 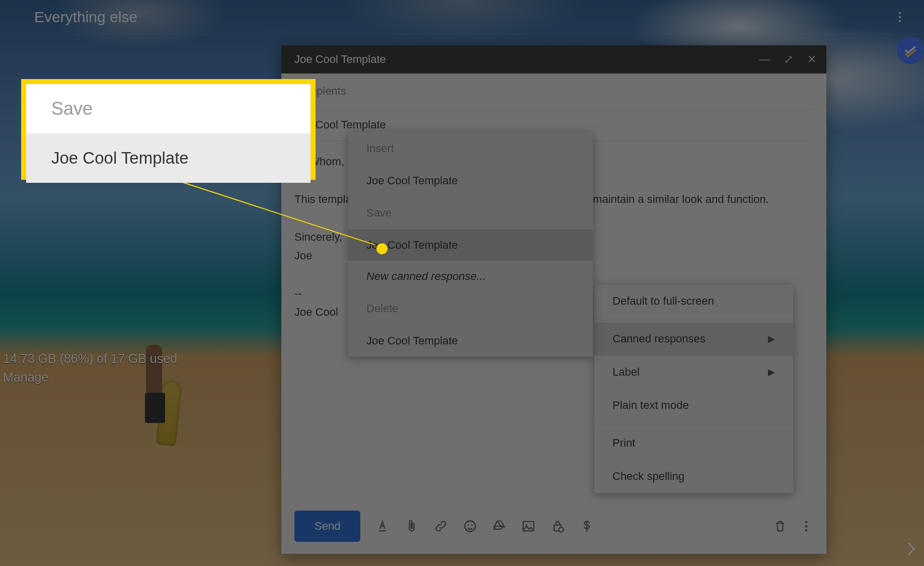 What do you see at coordinates (694, 476) in the screenshot?
I see `menu-check-spelling: Check spelling` at bounding box center [694, 476].